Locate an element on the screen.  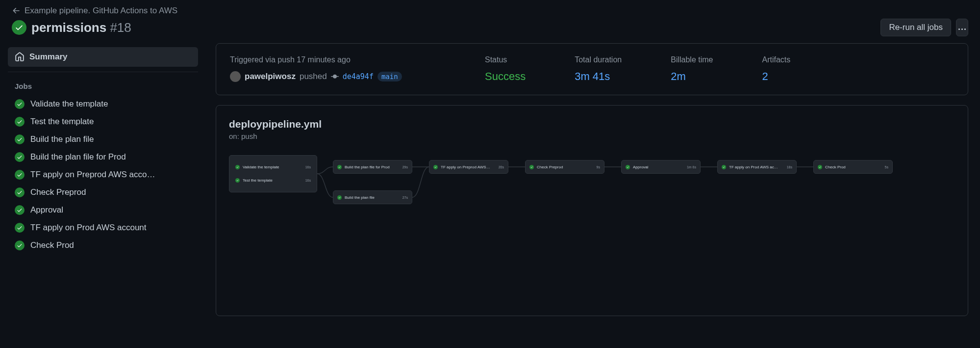
job-label: Check Prod is located at coordinates (52, 245).